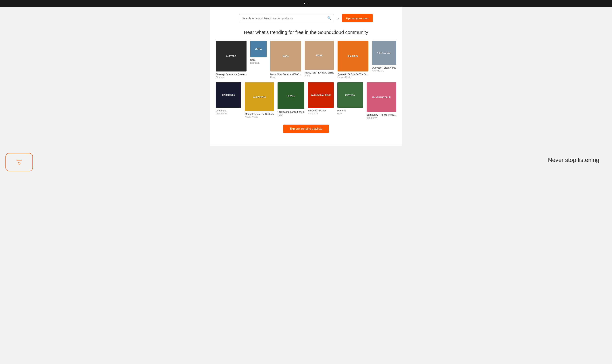 This screenshot has width=612, height=364. I want to click on track-art: CINDERELLA, so click(228, 95).